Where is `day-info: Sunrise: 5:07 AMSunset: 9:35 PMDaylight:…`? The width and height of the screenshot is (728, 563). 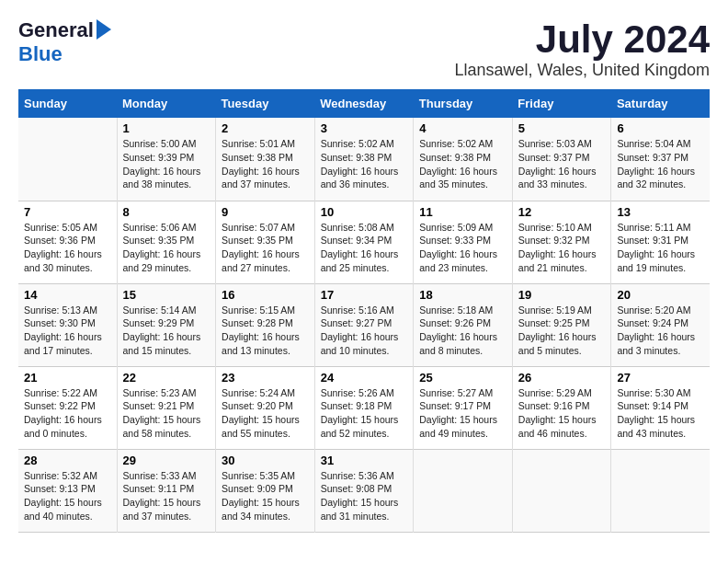
day-info: Sunrise: 5:07 AMSunset: 9:35 PMDaylight:… is located at coordinates (265, 248).